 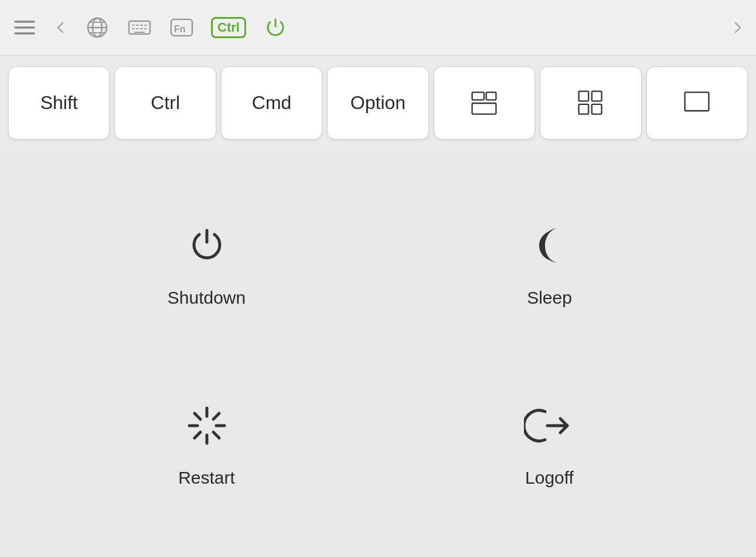 I want to click on ctrl-key: Ctrl, so click(x=165, y=103).